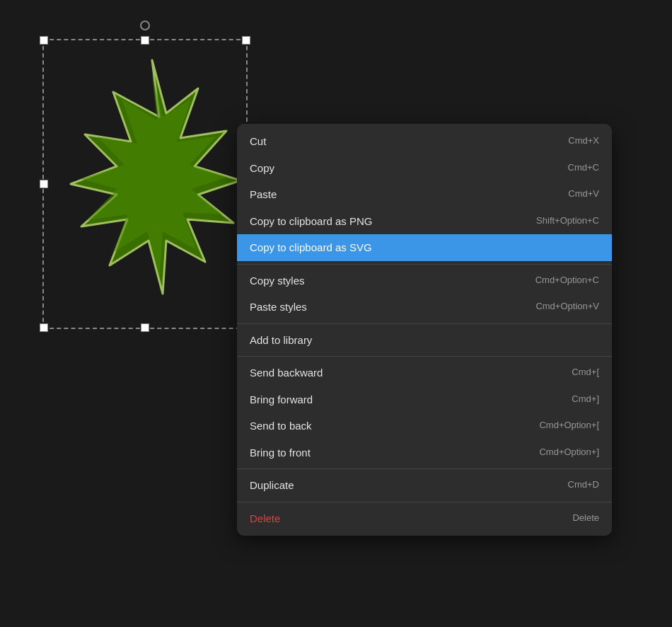 The width and height of the screenshot is (672, 627). I want to click on menu-item-shortcut-send-to-back: Cmd+Option+[, so click(569, 426).